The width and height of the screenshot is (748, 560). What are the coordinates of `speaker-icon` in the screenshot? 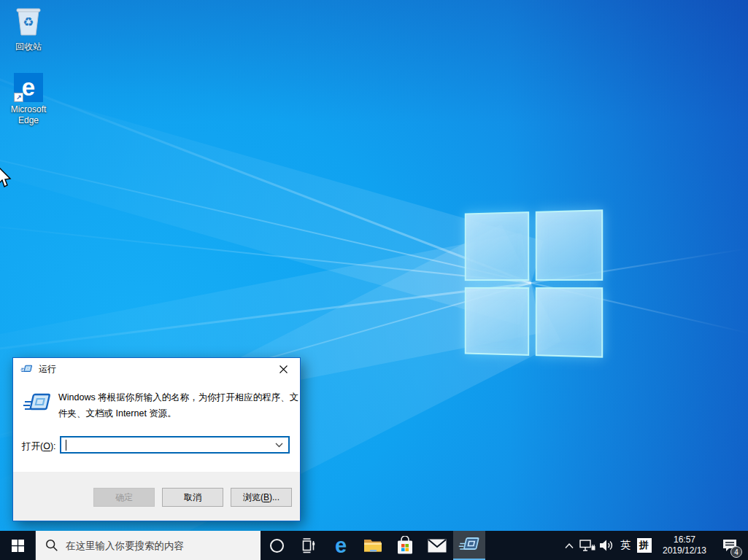 It's located at (607, 545).